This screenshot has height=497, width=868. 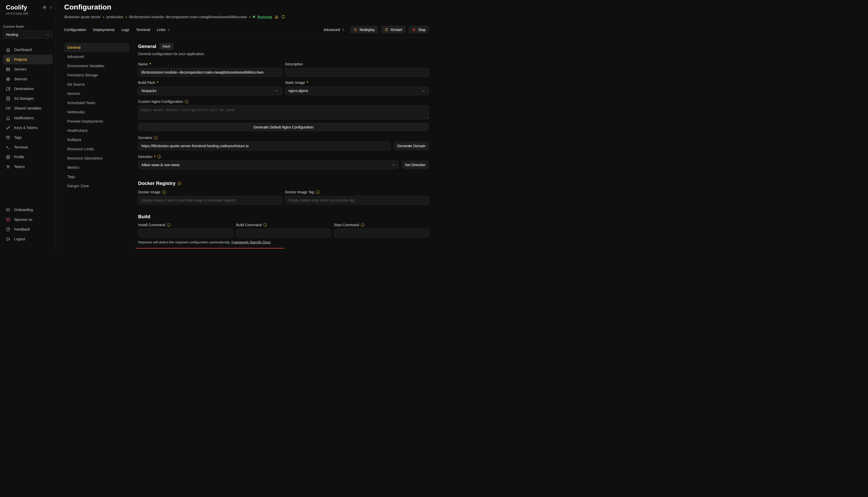 What do you see at coordinates (97, 130) in the screenshot?
I see `subnav-healthcheck: Healthcheck` at bounding box center [97, 130].